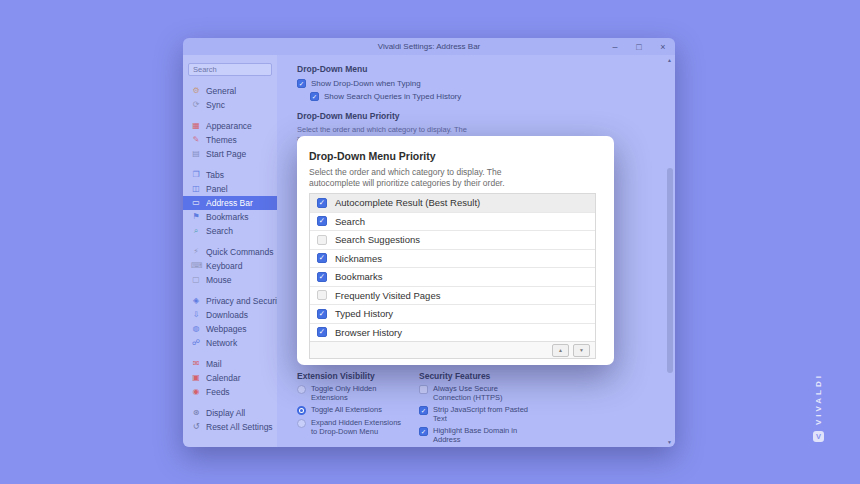  I want to click on move-up-button: ▲, so click(560, 350).